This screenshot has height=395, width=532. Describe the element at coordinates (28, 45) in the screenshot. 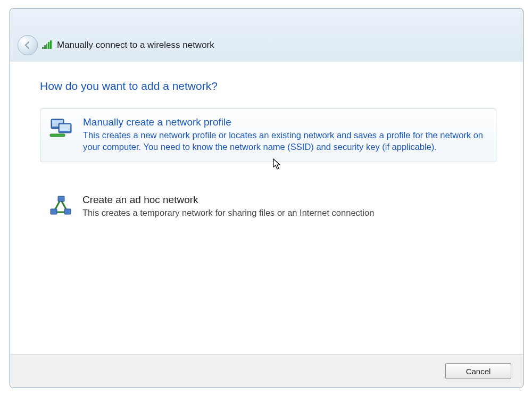

I see `back-button` at that location.